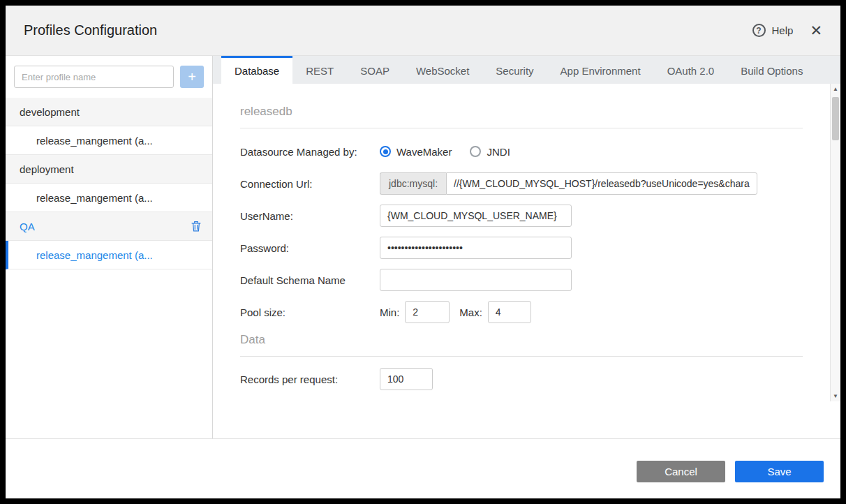 This screenshot has width=846, height=504. I want to click on sidebar-item-release-mangement-dev: release_mangement (a..., so click(109, 141).